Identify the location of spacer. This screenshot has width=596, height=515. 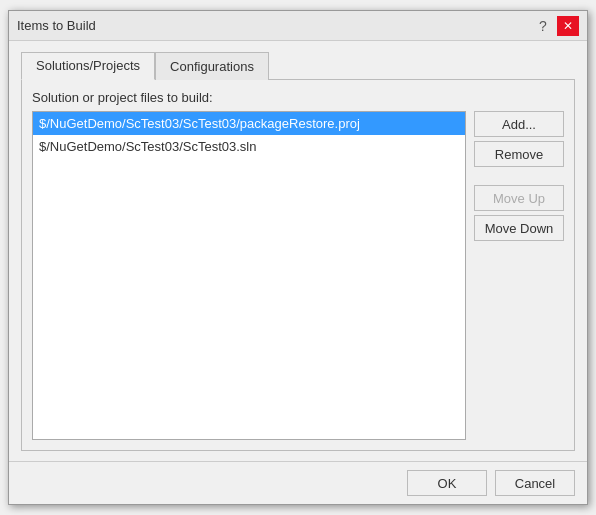
(519, 176).